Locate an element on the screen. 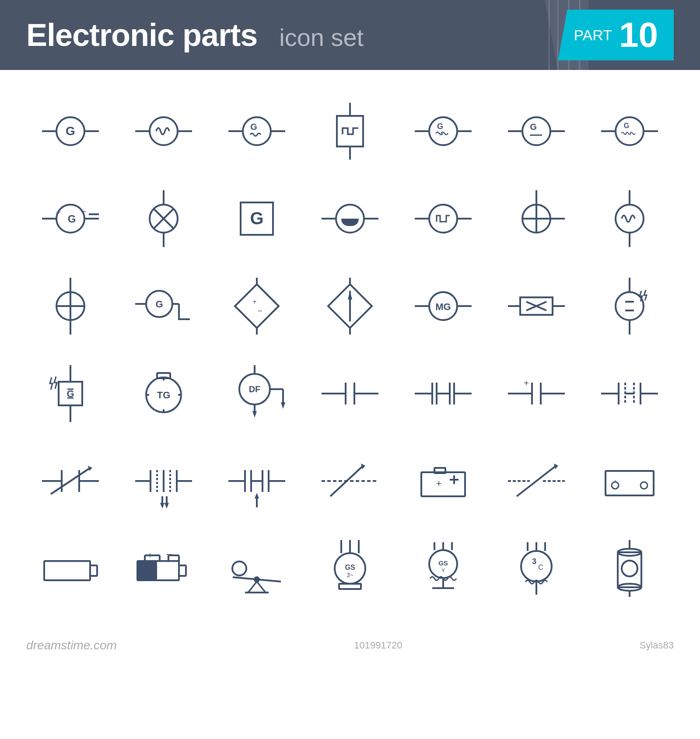 The image size is (700, 739). part-number: 10 is located at coordinates (639, 35).